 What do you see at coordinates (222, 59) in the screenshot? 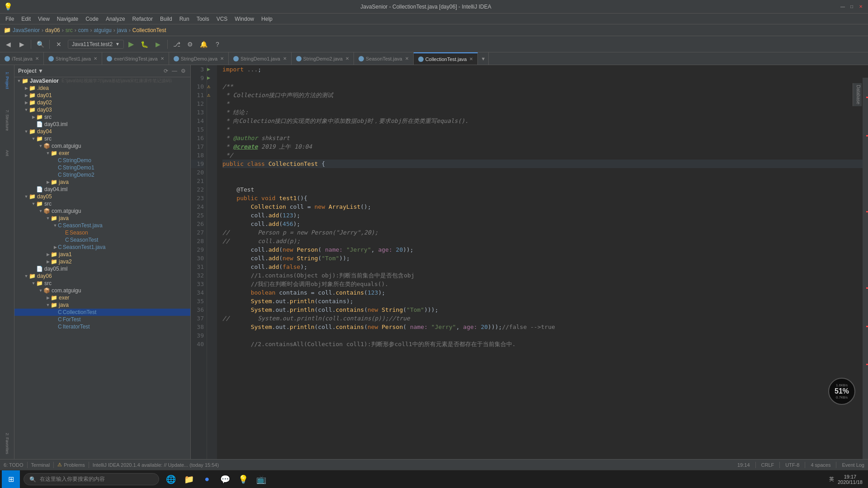
I see `tab-close-stringdemo: ✕` at bounding box center [222, 59].